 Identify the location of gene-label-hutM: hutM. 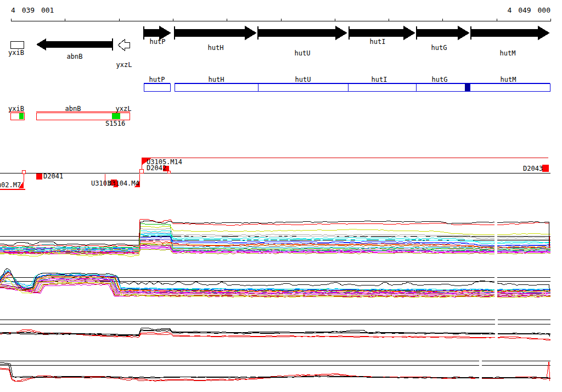
(508, 53).